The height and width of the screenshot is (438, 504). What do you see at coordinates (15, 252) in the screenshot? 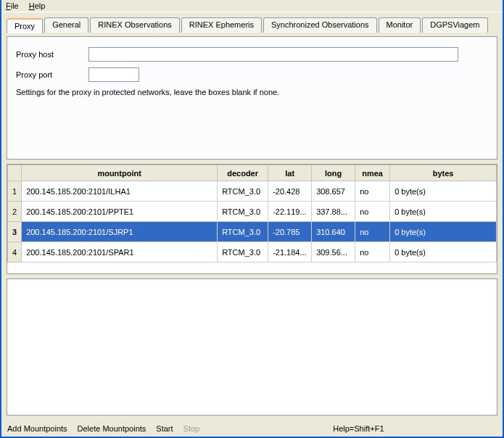
I see `row-number: 4` at bounding box center [15, 252].